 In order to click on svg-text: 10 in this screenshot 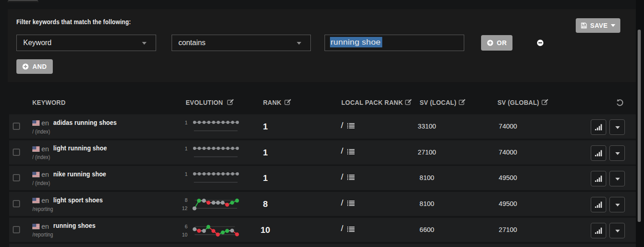, I will do `click(185, 235)`.